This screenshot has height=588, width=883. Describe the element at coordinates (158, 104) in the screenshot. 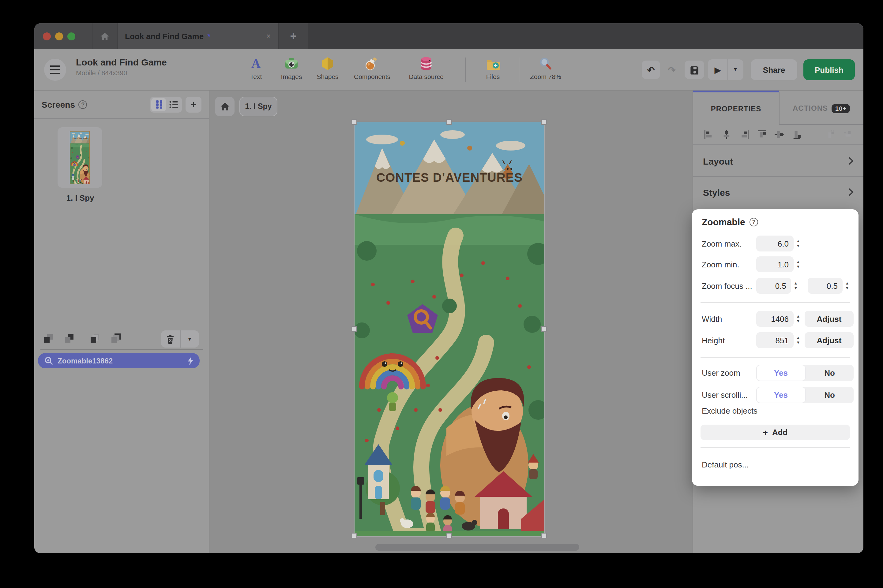

I see `grid-view-button` at that location.